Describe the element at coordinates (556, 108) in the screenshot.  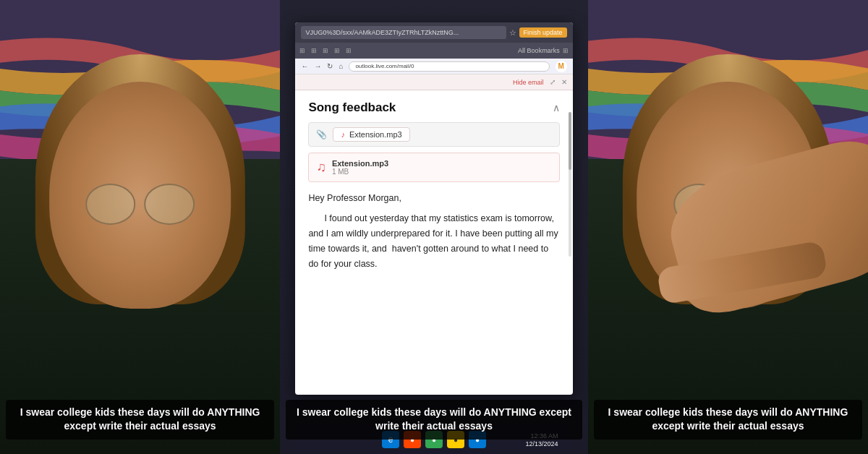
I see `collapse-icon: ∧` at that location.